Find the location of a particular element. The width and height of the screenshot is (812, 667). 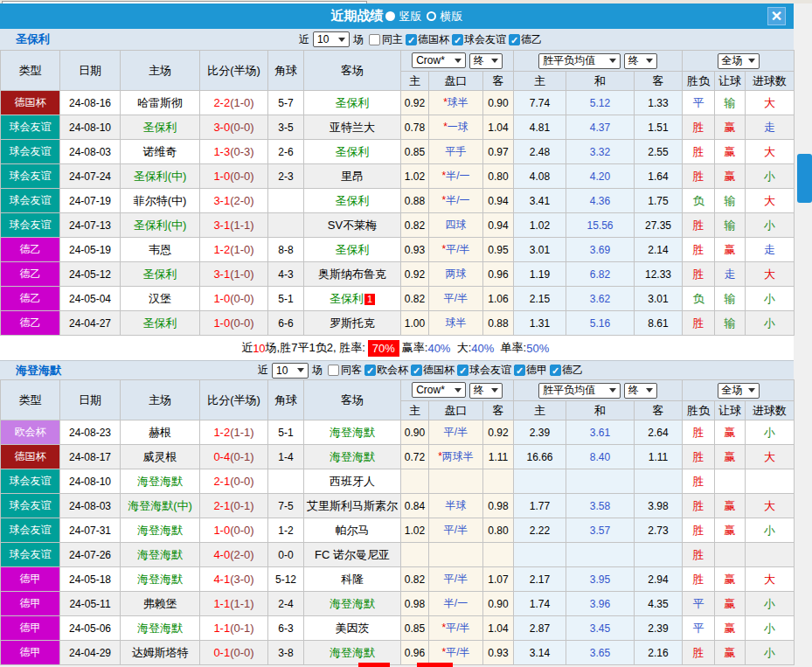

summary-value-1: 40% is located at coordinates (482, 348).